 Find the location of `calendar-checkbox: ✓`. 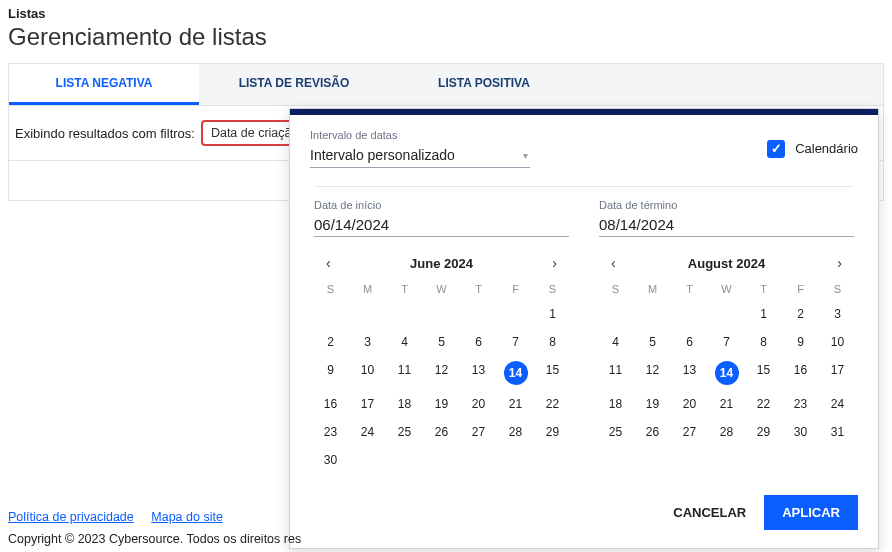

calendar-checkbox: ✓ is located at coordinates (776, 149).